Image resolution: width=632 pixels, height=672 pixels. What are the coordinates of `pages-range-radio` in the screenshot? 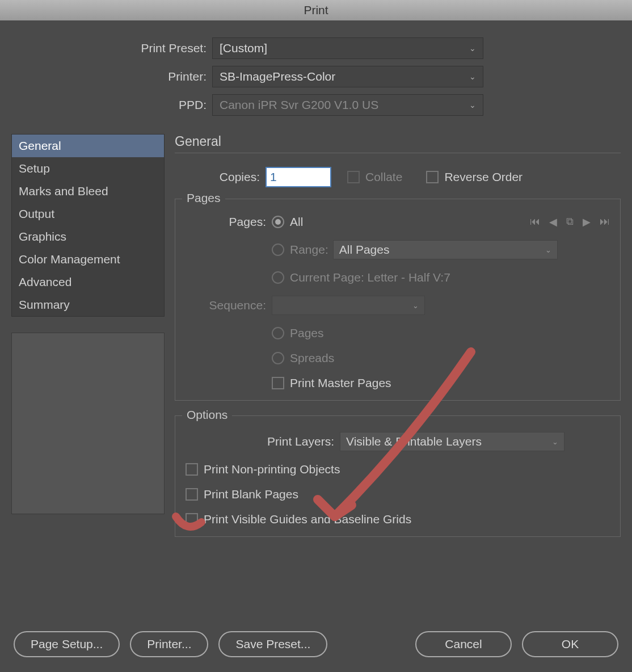 It's located at (278, 250).